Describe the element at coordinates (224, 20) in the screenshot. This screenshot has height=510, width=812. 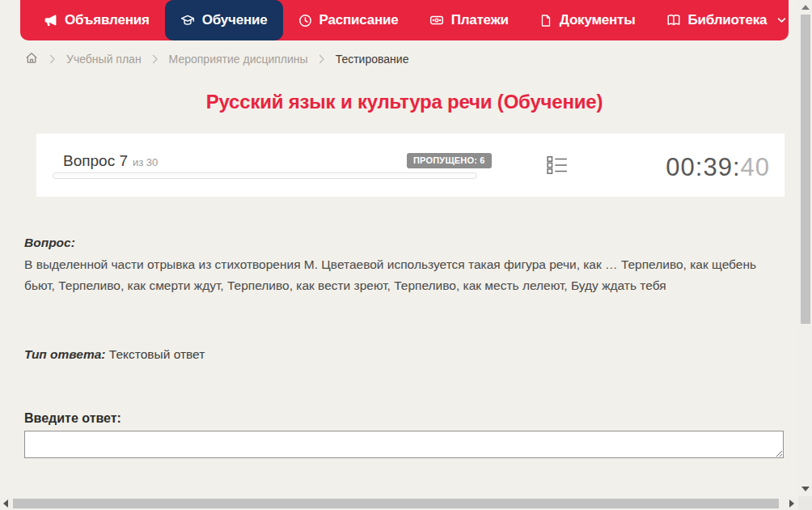
I see `nav-item-learning: Обучение` at that location.